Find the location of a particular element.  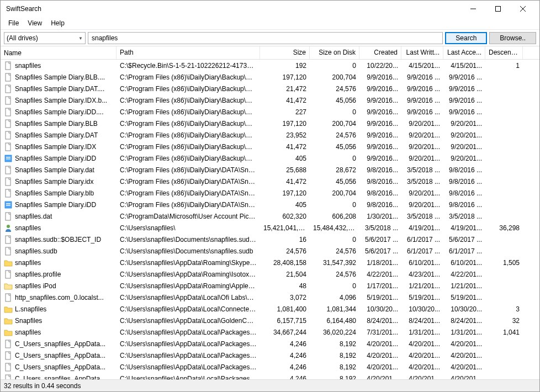

cell-last-accessed: 8/24/201... is located at coordinates (464, 321).